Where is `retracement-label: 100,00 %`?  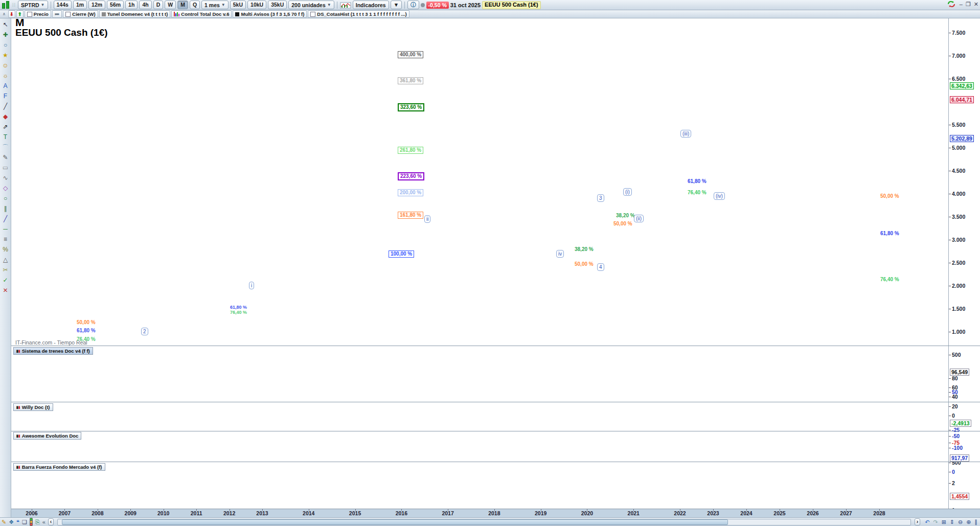
retracement-label: 100,00 % is located at coordinates (401, 254).